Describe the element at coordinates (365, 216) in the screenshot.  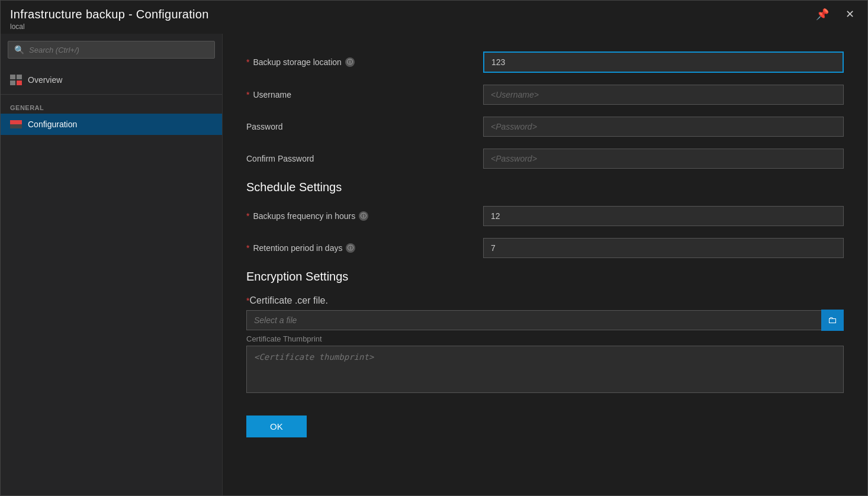
I see `backup-frequency-label: * Backups frequency in hours ⓘ` at that location.